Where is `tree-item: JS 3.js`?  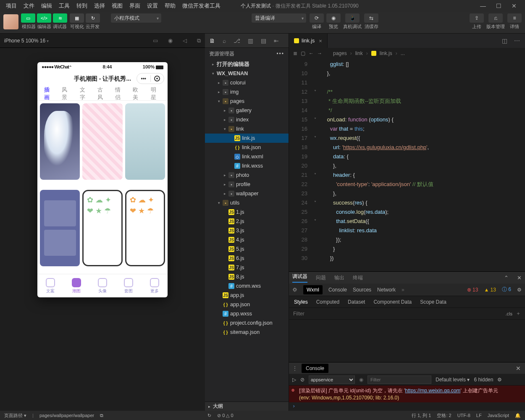
tree-item: JS 3.js is located at coordinates (247, 231).